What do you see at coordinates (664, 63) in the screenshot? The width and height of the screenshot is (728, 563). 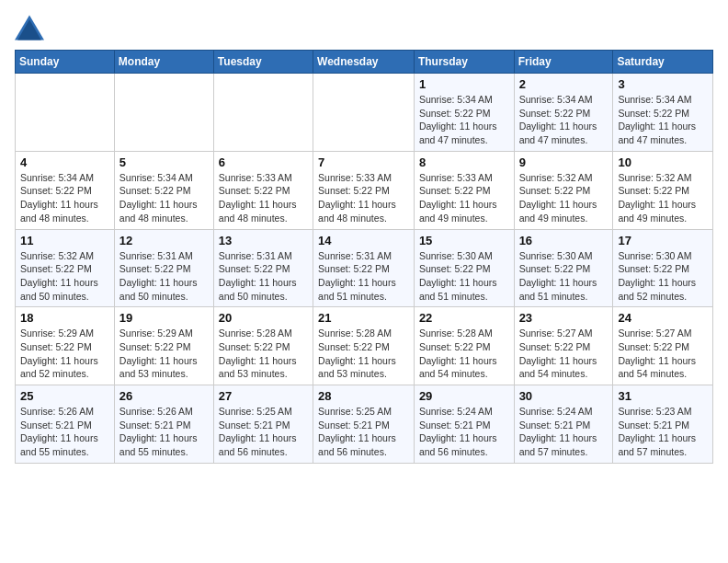 I see `header-day-saturday: Saturday` at bounding box center [664, 63].